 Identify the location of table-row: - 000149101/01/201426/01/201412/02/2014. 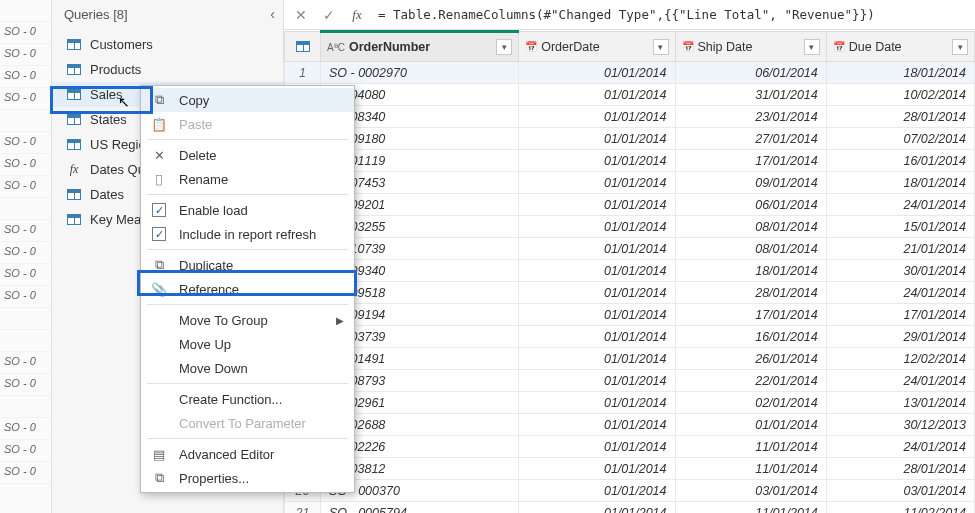
(630, 359).